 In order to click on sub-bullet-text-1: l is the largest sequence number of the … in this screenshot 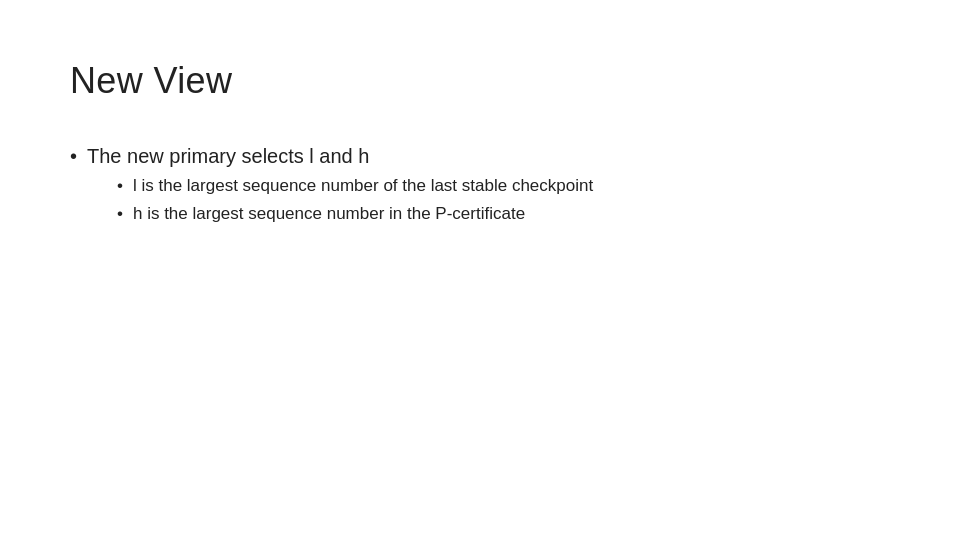, I will do `click(363, 186)`.